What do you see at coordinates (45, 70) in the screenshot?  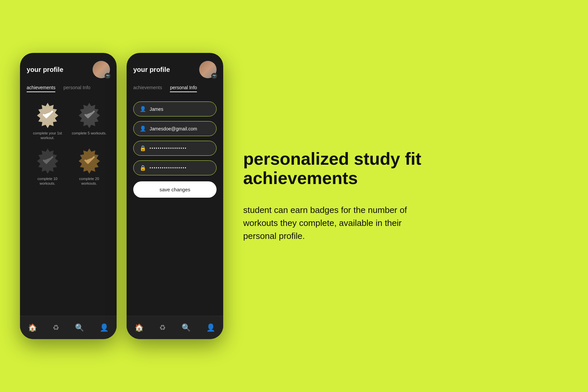 I see `phone1-title: your profile` at bounding box center [45, 70].